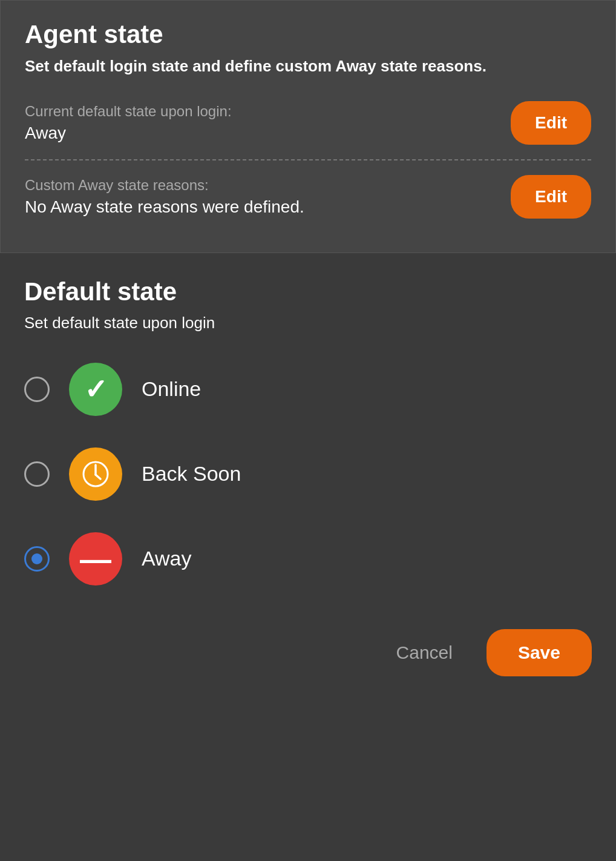 Image resolution: width=616 pixels, height=861 pixels. Describe the element at coordinates (308, 292) in the screenshot. I see `default-state-title: Default state` at that location.